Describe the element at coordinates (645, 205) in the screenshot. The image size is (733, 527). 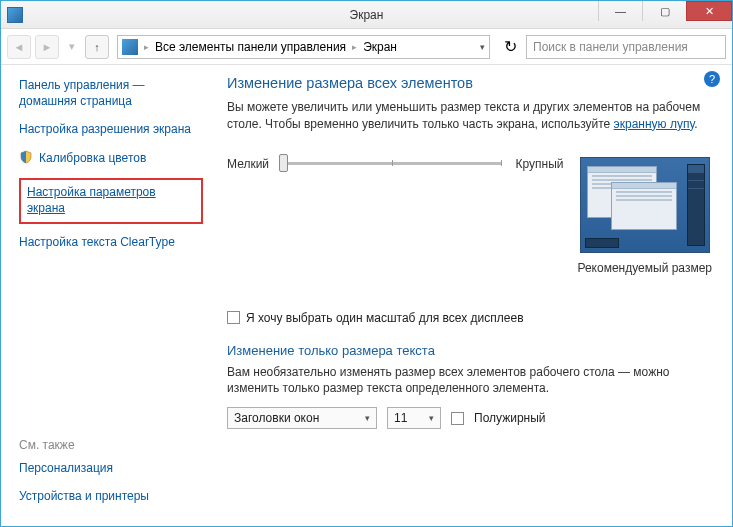
I see `size-preview` at that location.